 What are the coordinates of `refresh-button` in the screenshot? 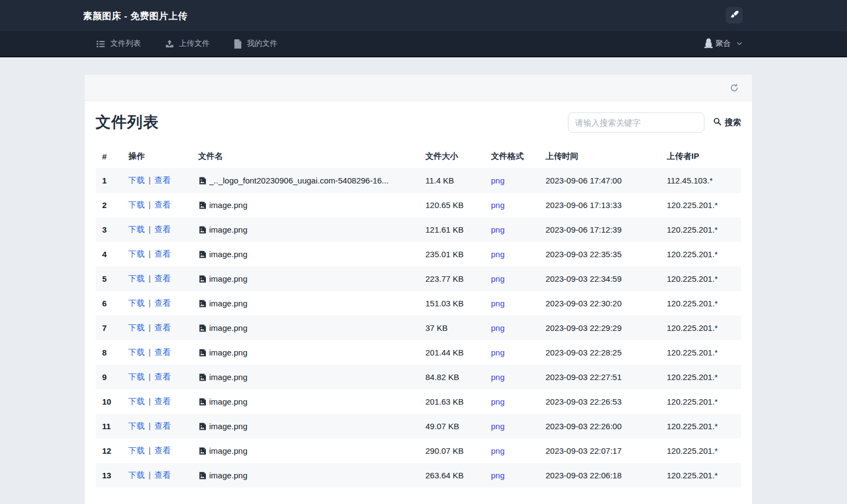 It's located at (734, 87).